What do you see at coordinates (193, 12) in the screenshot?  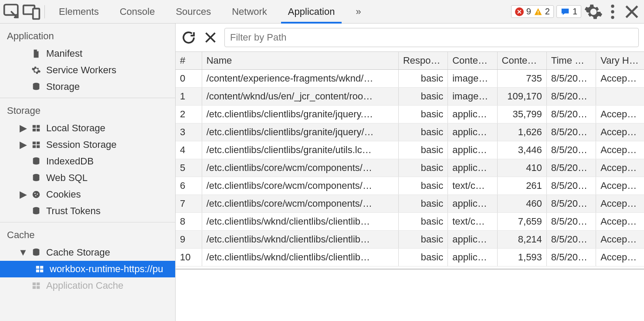 I see `tab-label: Sources` at bounding box center [193, 12].